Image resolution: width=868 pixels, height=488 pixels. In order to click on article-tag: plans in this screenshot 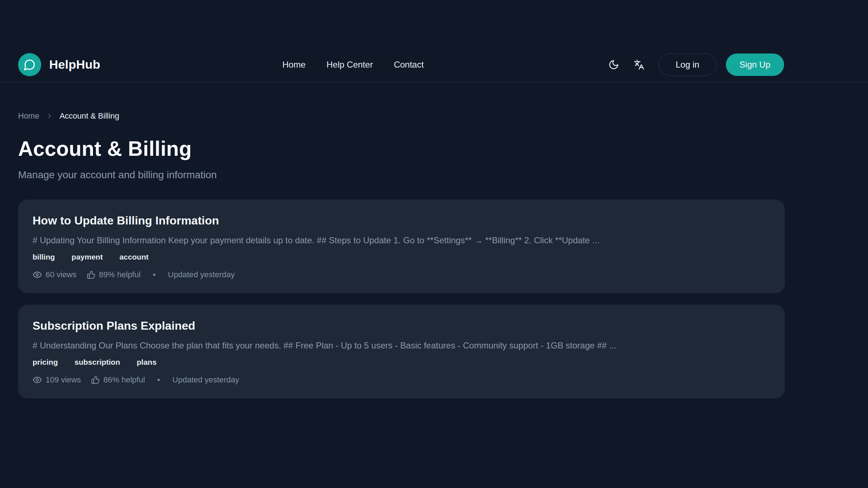, I will do `click(147, 362)`.